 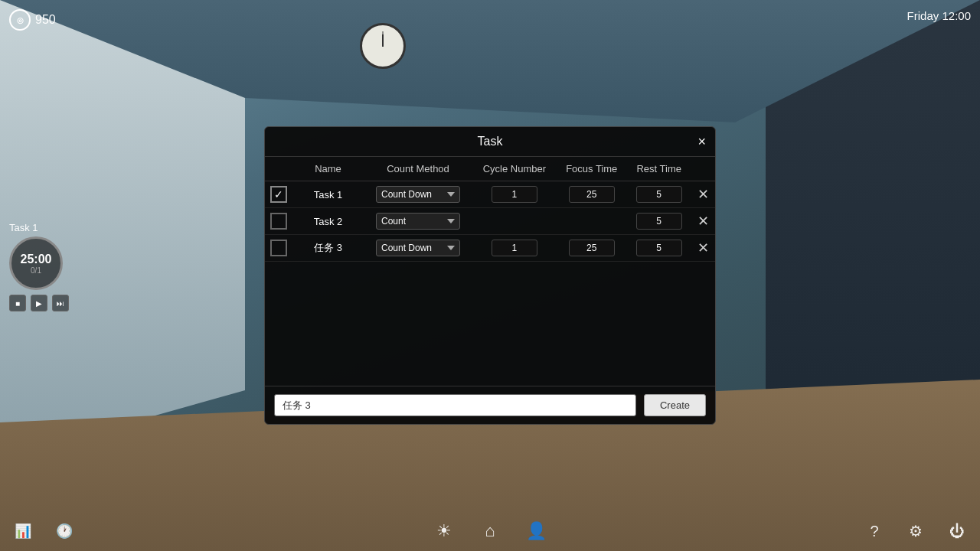 What do you see at coordinates (490, 142) in the screenshot?
I see `modal-title: Task` at bounding box center [490, 142].